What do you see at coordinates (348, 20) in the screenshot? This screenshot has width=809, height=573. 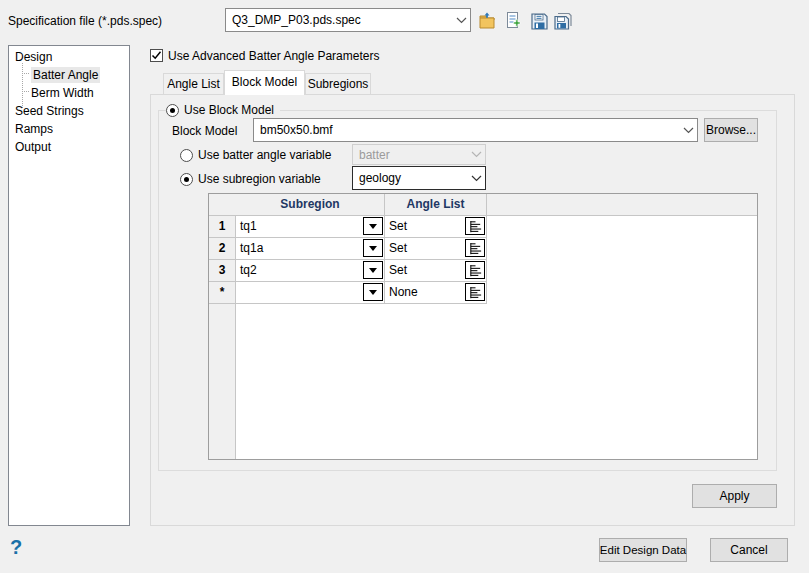 I see `spec-file-combobox: Q3_DMP_P03.pds.spec` at bounding box center [348, 20].